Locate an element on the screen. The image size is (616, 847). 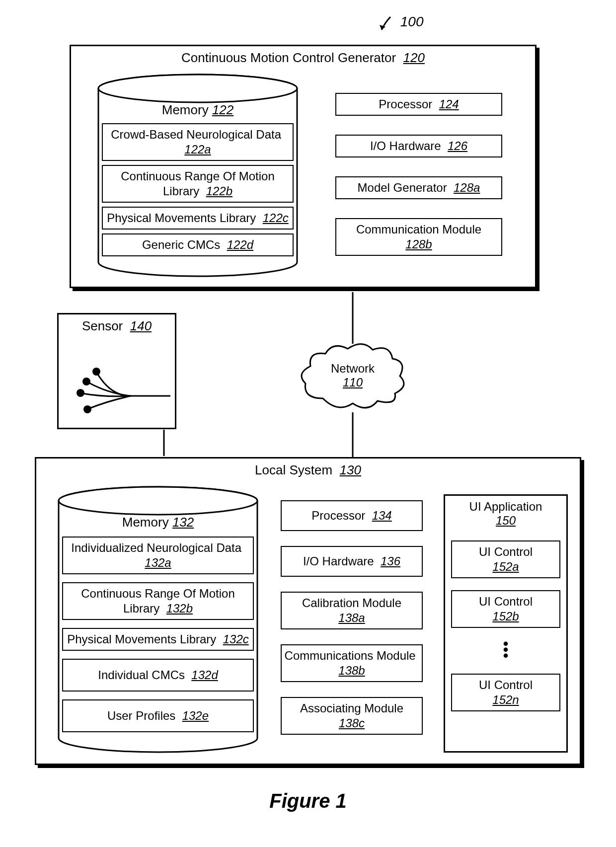
individual-cmcs: Individual CMCs 132d is located at coordinates (158, 675).